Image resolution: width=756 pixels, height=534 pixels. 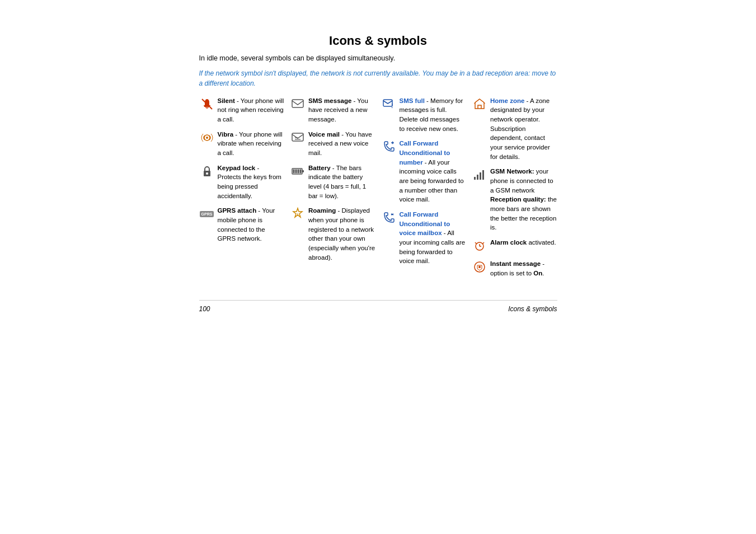 What do you see at coordinates (424, 171) in the screenshot?
I see `list-item: Call Forward Unconditional to number - A…` at bounding box center [424, 171].